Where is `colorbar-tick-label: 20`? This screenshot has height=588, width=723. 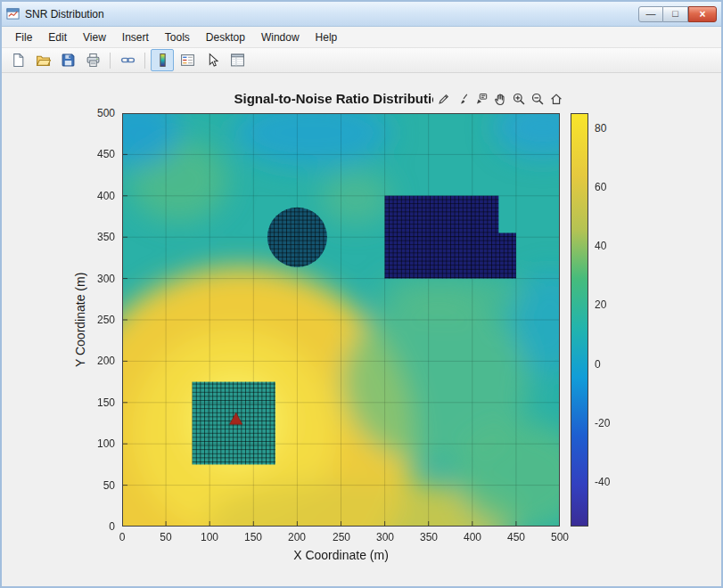
colorbar-tick-label: 20 is located at coordinates (611, 305).